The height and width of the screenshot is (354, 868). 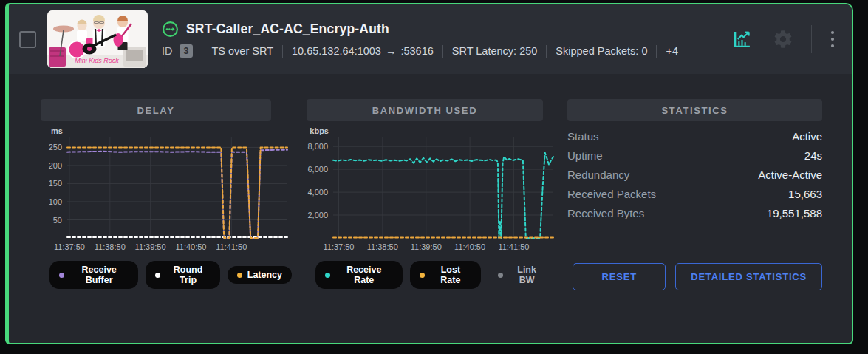 What do you see at coordinates (694, 174) in the screenshot?
I see `statistics-rows: StatusActiveUptime24sRedundancyActive-Ac…` at bounding box center [694, 174].